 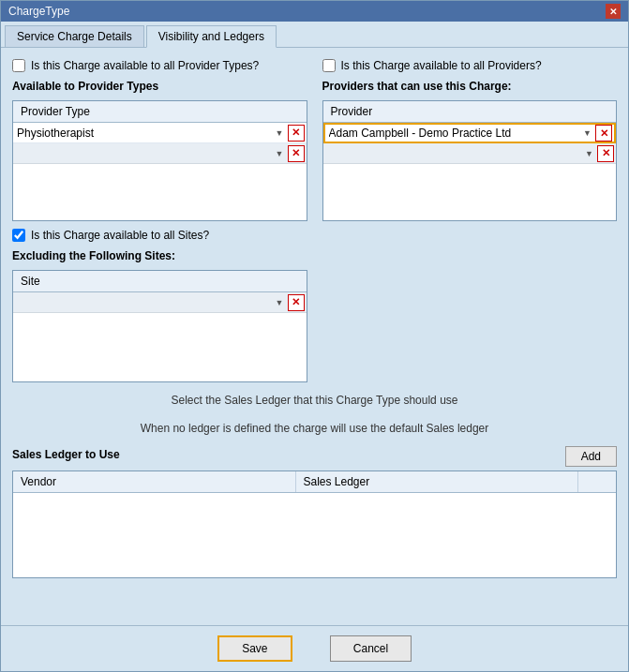 What do you see at coordinates (315, 428) in the screenshot?
I see `info-text-2: When no ledger is defined the charge wil…` at bounding box center [315, 428].